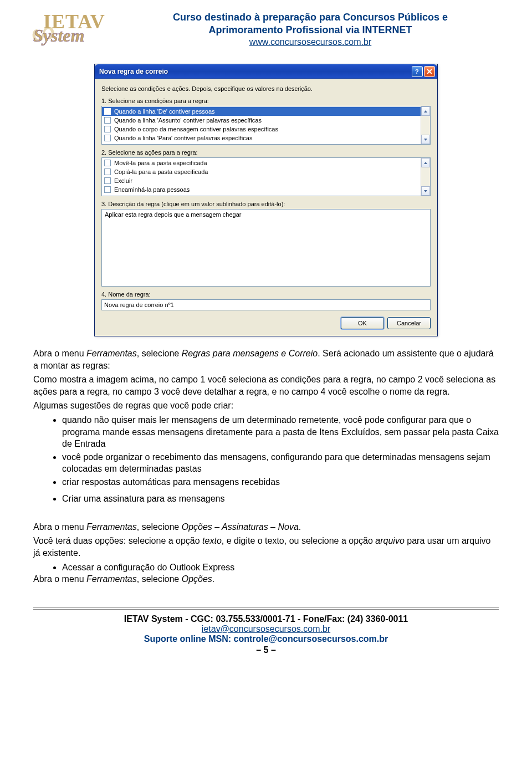 The image size is (532, 766). Describe the element at coordinates (280, 463) in the screenshot. I see `list-item: você pode organizar o recebimento das me…` at that location.